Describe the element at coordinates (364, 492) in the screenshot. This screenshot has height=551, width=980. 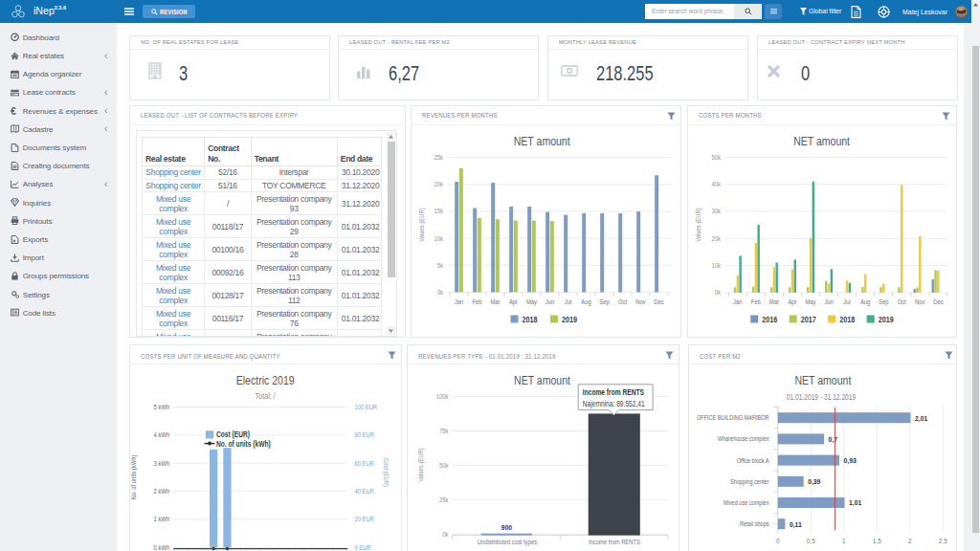
I see `svg-text: 40 EUR` at that location.